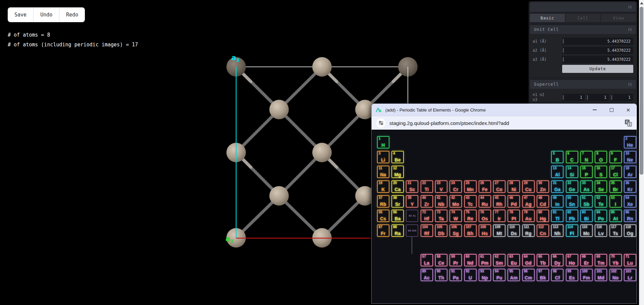  I want to click on url-text: staging.2g.quloud-platform.com/ptoec/ind…, so click(507, 123).